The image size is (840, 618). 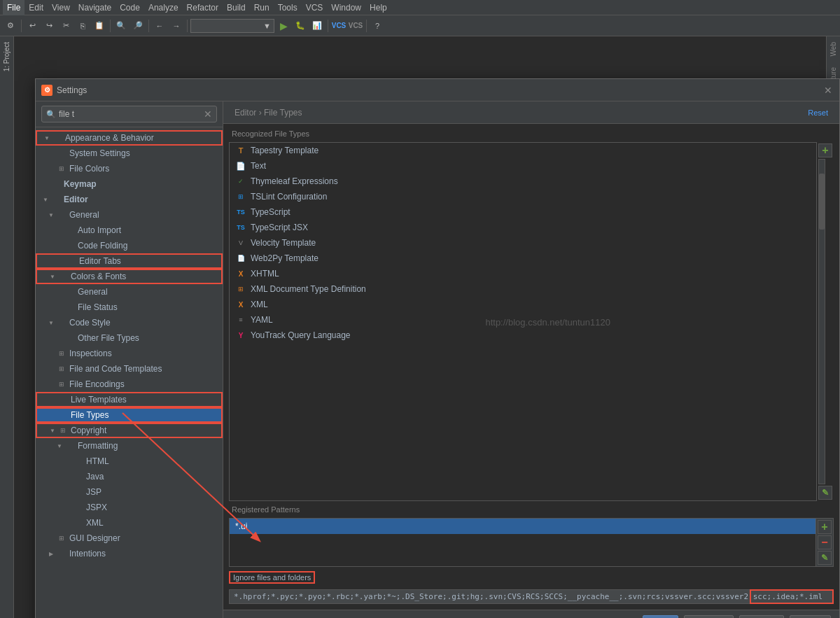 I want to click on toolbar-run-dropdown: ▼, so click(x=232, y=26).